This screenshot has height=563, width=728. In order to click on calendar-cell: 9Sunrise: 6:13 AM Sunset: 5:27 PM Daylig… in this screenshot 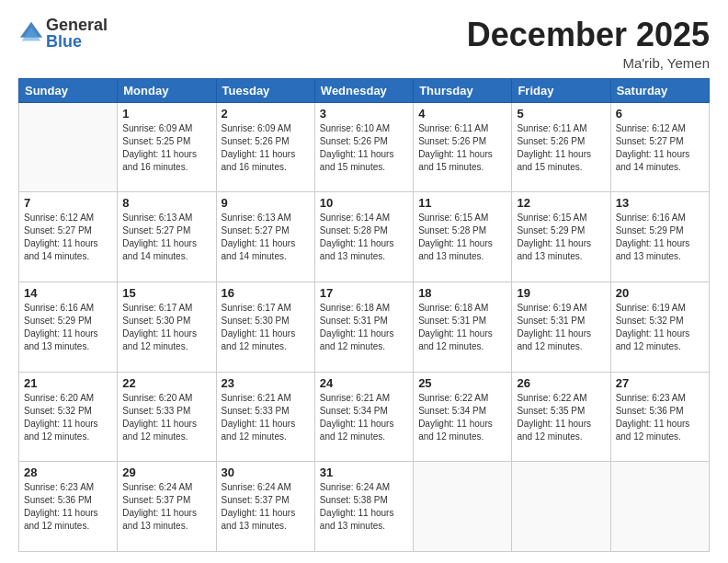, I will do `click(265, 237)`.